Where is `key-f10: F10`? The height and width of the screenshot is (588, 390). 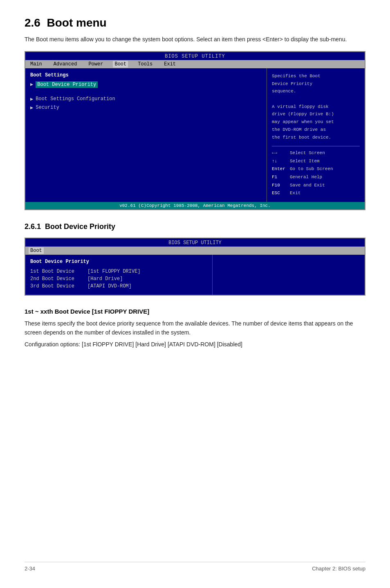 key-f10: F10 is located at coordinates (279, 186).